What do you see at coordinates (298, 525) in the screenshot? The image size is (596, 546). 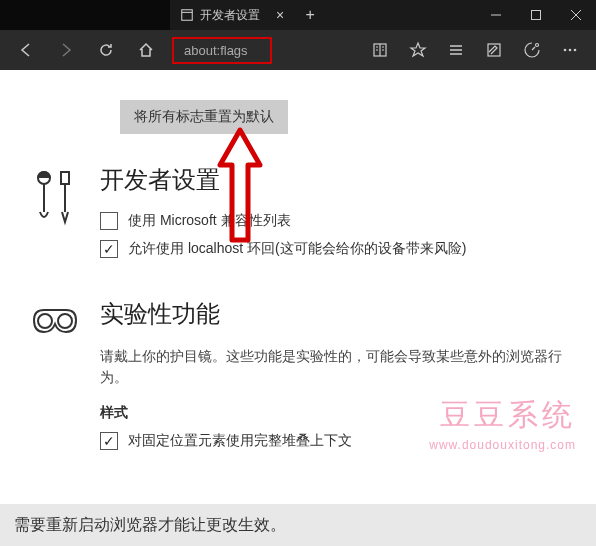 I see `restart-notice-bar: 需要重新启动浏览器才能让更改生效。` at bounding box center [298, 525].